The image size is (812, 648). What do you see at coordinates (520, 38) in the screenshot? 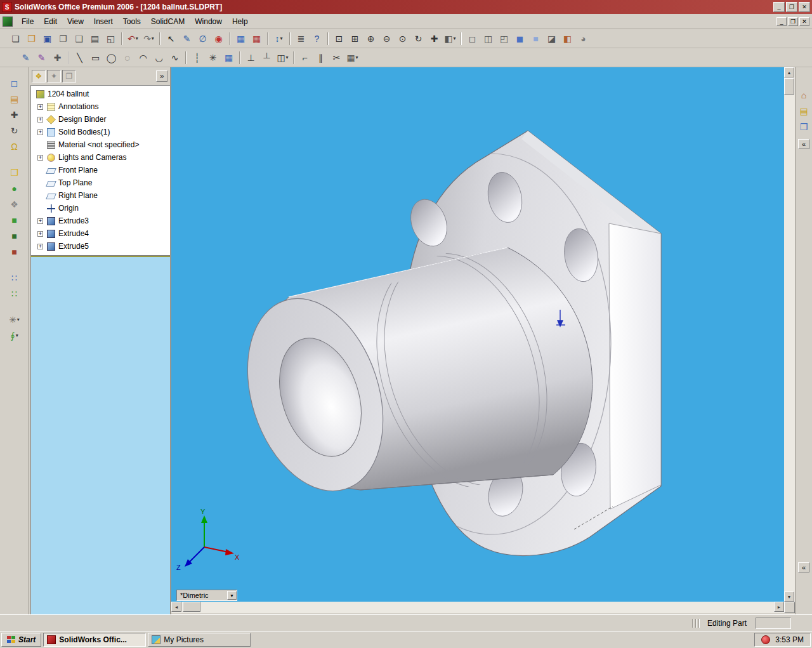
I see `shaded-with-edges-button: ◼` at bounding box center [520, 38].